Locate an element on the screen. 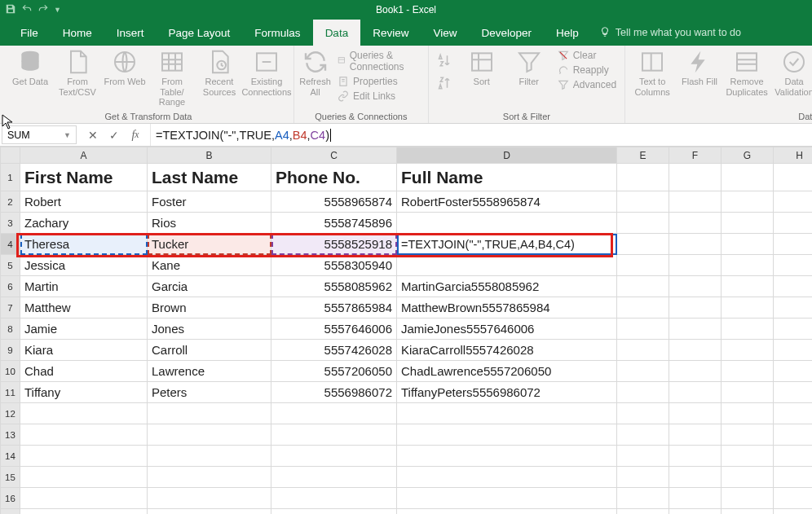  enter-icon: ✓ is located at coordinates (114, 135).